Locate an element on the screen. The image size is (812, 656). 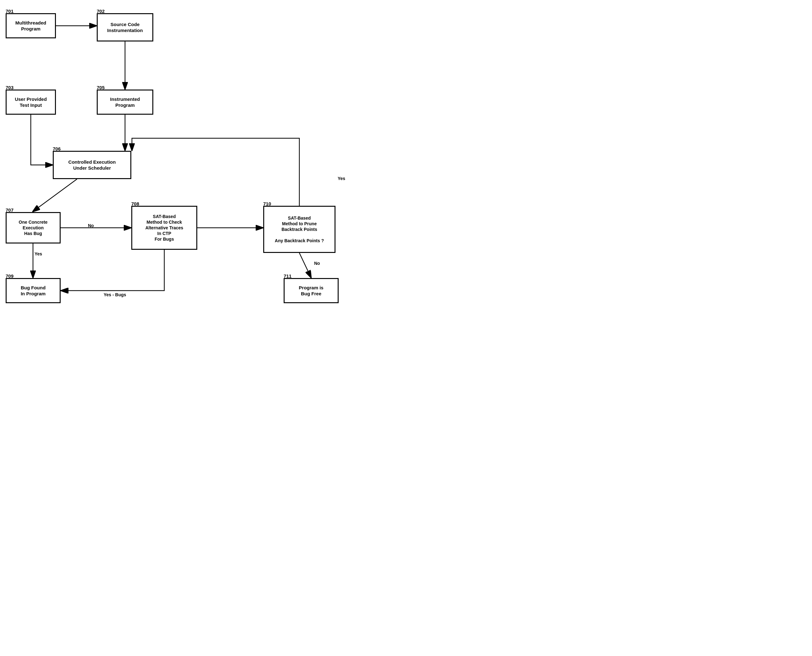
box-707: One Concrete Execution Has Bug is located at coordinates (33, 227).